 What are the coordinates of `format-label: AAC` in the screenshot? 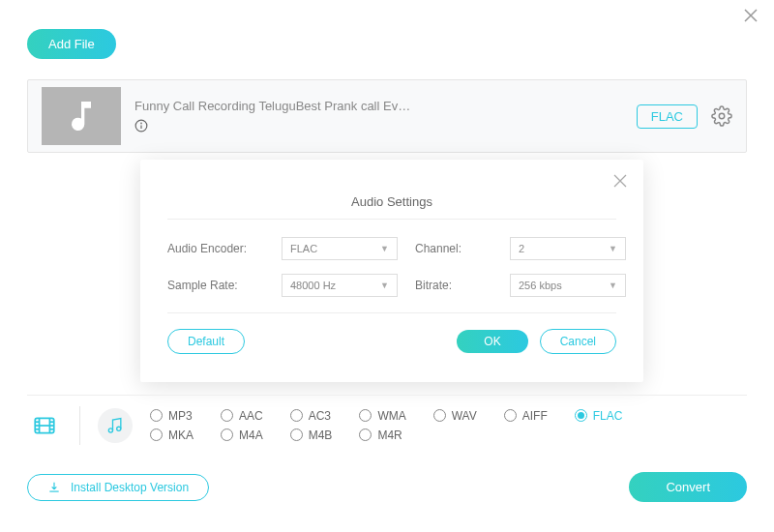 It's located at (252, 416).